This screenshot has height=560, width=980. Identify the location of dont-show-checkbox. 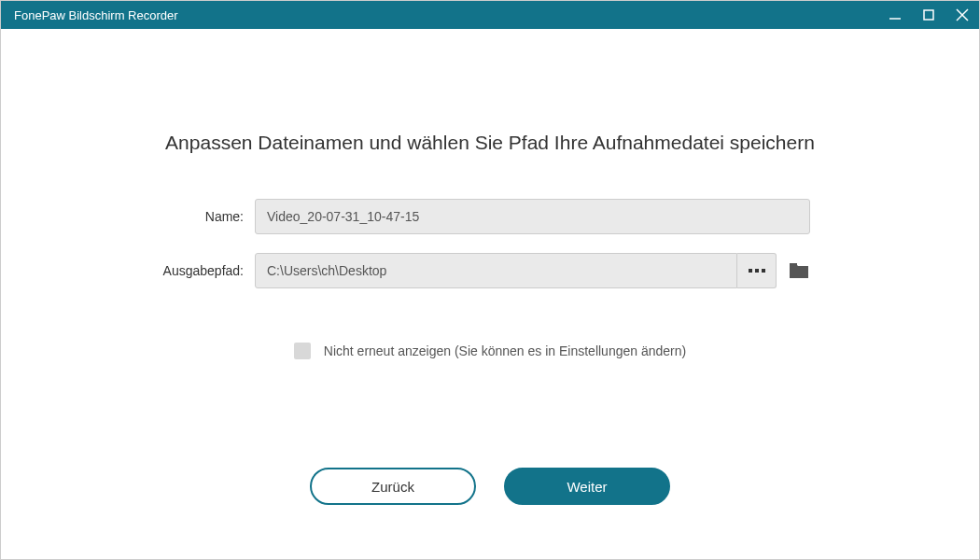
(302, 351).